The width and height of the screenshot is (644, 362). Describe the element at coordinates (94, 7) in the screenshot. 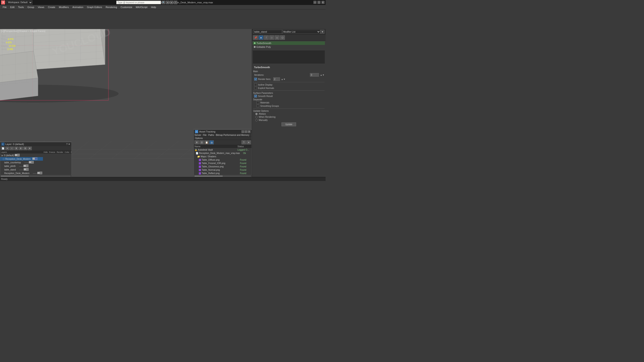

I see `menu-graph-editors: Graph Editors` at that location.